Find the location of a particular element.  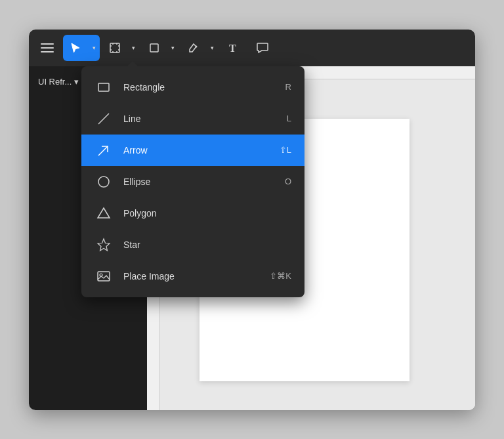

menu-item-arrow-shortcut: ⇧L is located at coordinates (285, 150).